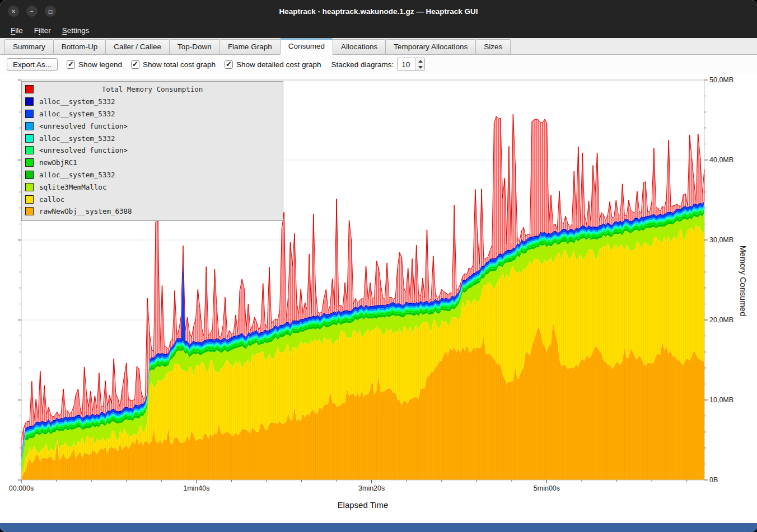 The image size is (757, 532). I want to click on legend-label: rawNewObj__system_6388, so click(86, 211).